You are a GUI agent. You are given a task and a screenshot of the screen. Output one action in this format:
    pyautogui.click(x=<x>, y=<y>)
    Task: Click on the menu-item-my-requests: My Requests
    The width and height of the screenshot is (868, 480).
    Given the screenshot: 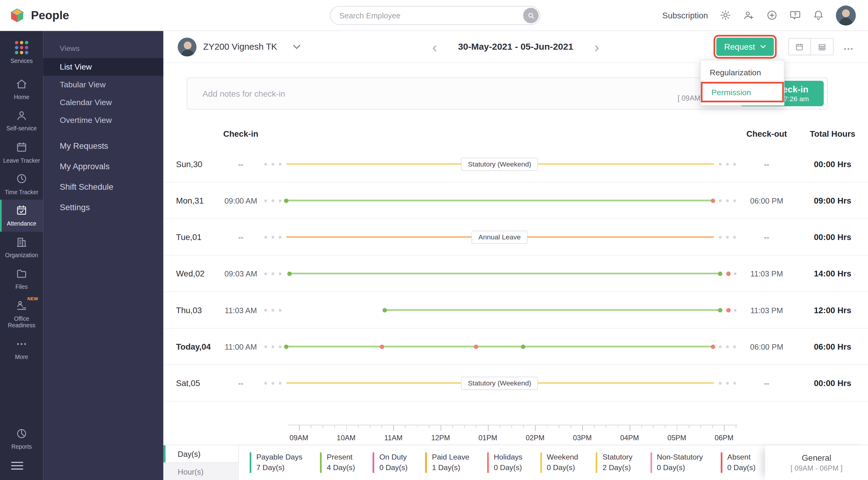 What is the action you would take?
    pyautogui.click(x=103, y=146)
    